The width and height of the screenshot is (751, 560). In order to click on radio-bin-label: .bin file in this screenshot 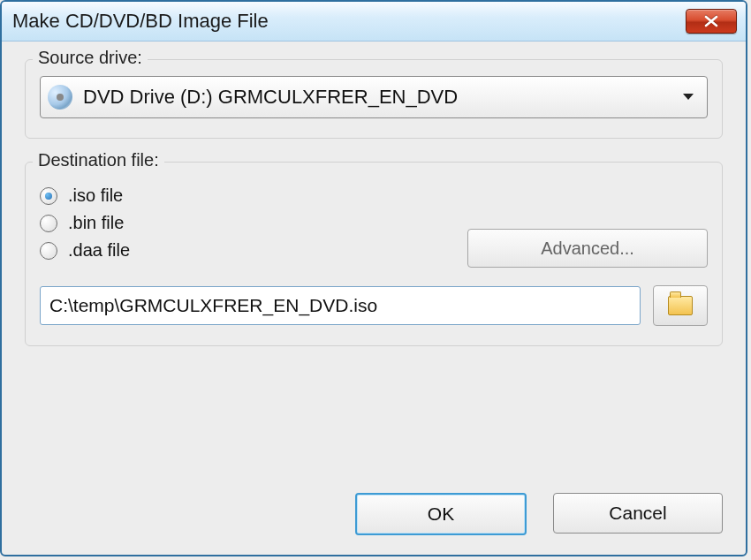, I will do `click(95, 223)`.